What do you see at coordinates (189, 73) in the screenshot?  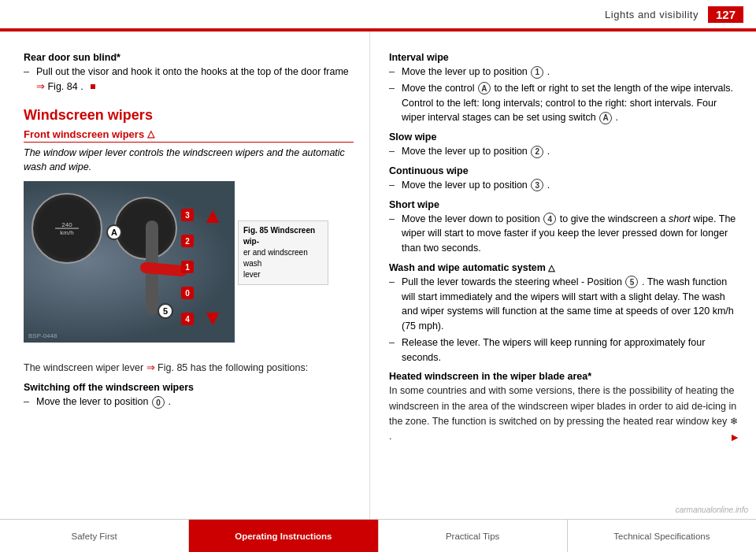 I see `rear-door-section: Rear door sun blind* – Pull out the viso…` at bounding box center [189, 73].